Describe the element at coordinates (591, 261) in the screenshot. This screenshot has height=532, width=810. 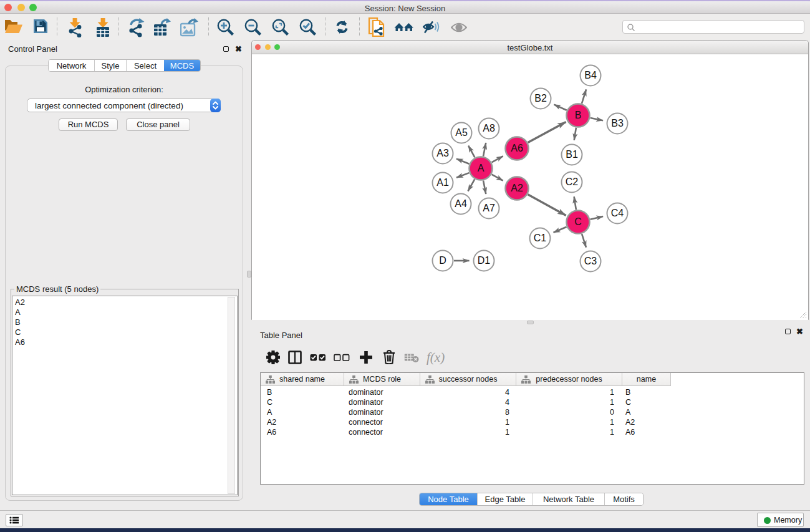
I see `svg-text: C3` at that location.